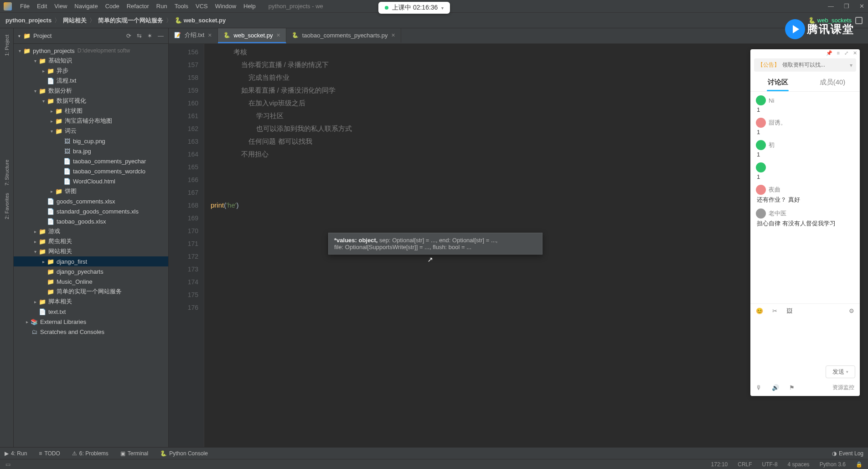 Image resolution: width=868 pixels, height=469 pixels. I want to click on crumb-folder1: 网站相关, so click(75, 21).